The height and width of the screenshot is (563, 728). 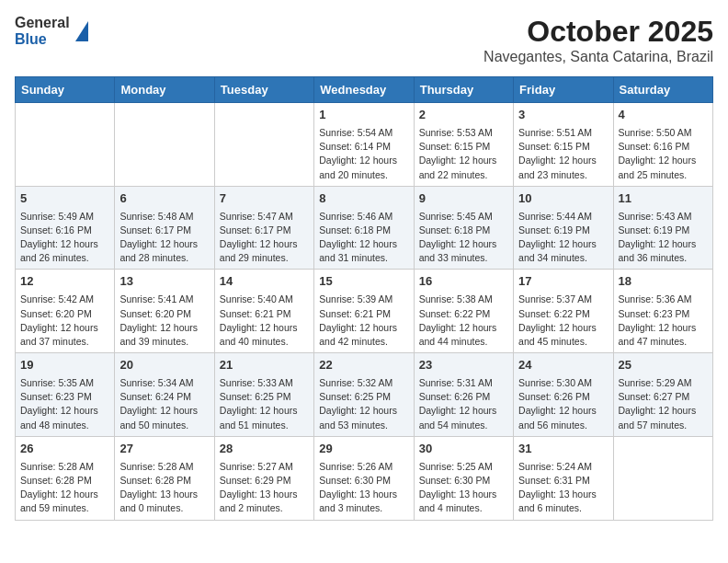 What do you see at coordinates (364, 311) in the screenshot?
I see `calendar-cell: 15Sunrise: 5:39 AMSunset: 6:21 PMDayligh…` at bounding box center [364, 311].